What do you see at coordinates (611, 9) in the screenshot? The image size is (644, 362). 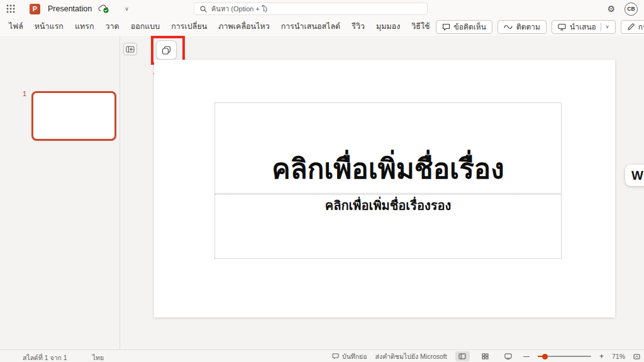 I see `settings-gear-icon: ⚙` at bounding box center [611, 9].